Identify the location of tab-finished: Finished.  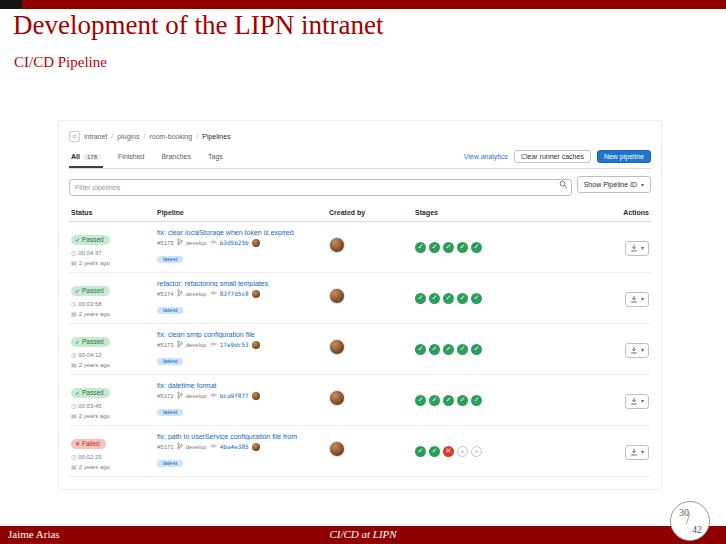
(131, 156).